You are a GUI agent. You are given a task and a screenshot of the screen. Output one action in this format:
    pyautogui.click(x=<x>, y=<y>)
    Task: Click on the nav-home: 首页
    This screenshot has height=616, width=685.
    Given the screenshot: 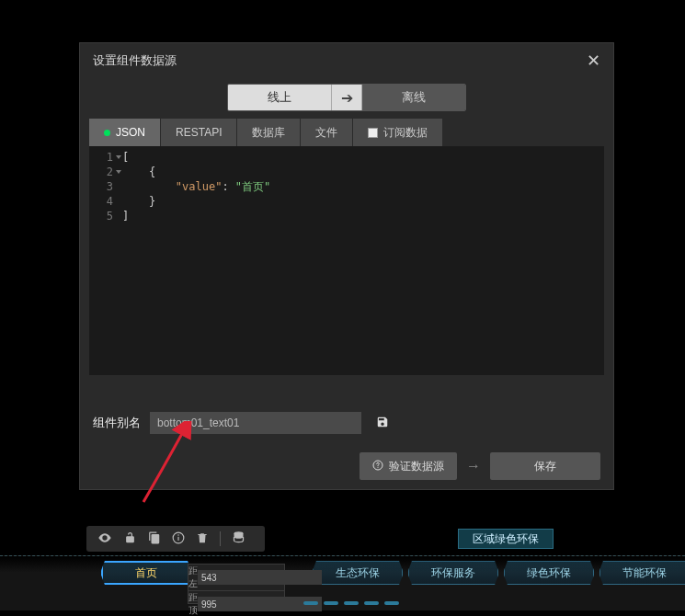 What is the action you would take?
    pyautogui.click(x=146, y=573)
    